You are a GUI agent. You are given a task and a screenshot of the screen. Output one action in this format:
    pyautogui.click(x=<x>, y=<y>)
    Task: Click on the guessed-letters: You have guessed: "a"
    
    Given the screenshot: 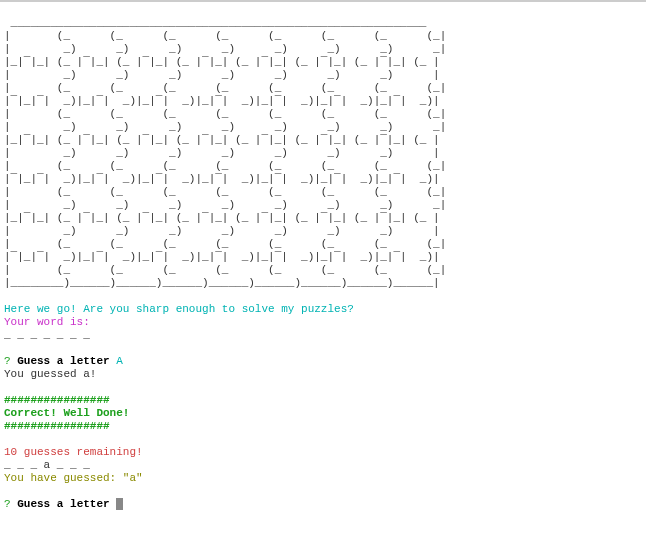 What is the action you would take?
    pyautogui.click(x=74, y=478)
    